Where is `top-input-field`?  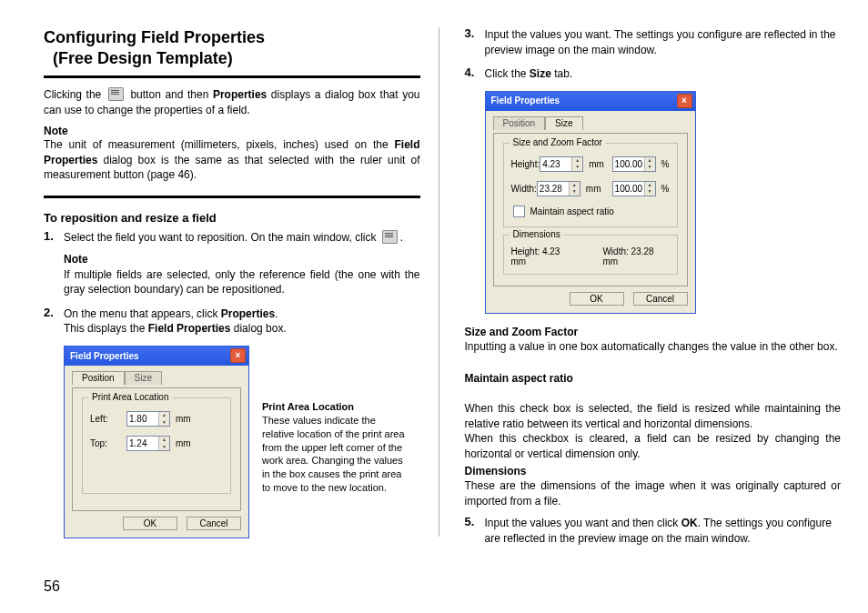 top-input-field is located at coordinates (143, 444).